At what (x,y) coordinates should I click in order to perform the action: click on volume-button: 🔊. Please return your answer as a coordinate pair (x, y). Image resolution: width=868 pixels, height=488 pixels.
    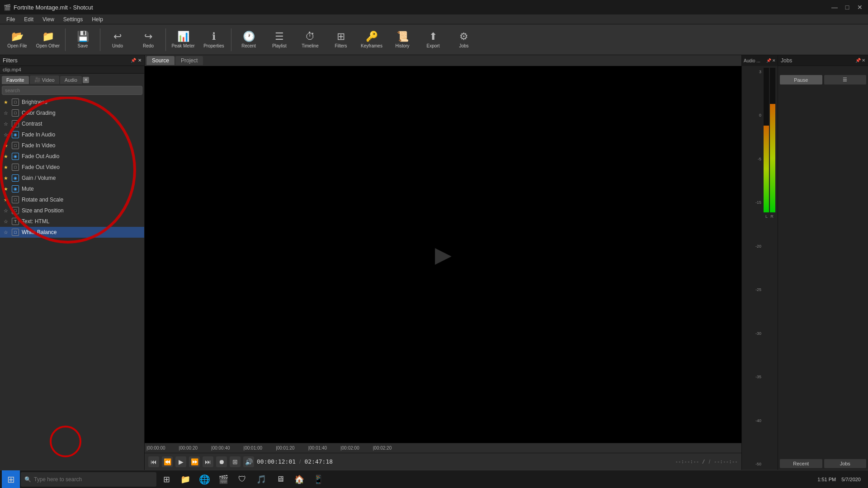
    Looking at the image, I should click on (249, 462).